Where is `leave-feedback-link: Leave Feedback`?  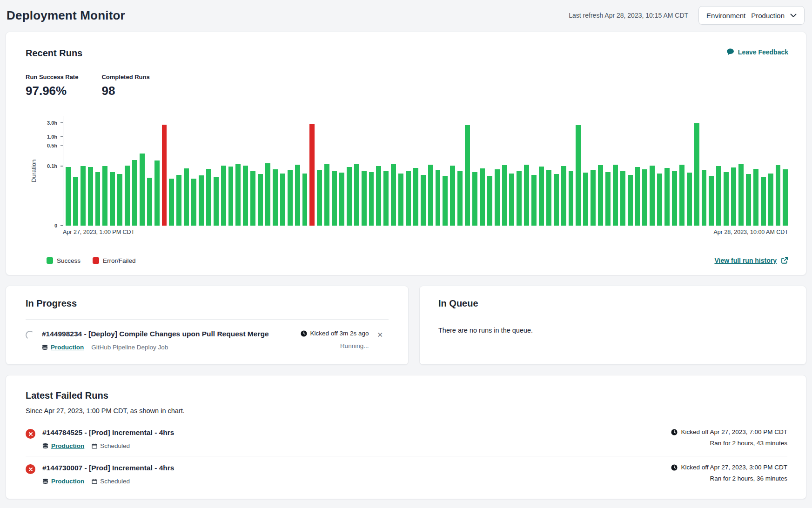 leave-feedback-link: Leave Feedback is located at coordinates (758, 52).